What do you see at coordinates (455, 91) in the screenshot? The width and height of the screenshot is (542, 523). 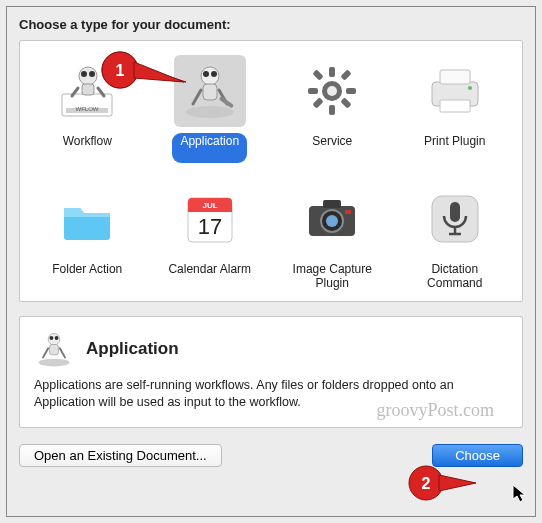 I see `printer-icon` at bounding box center [455, 91].